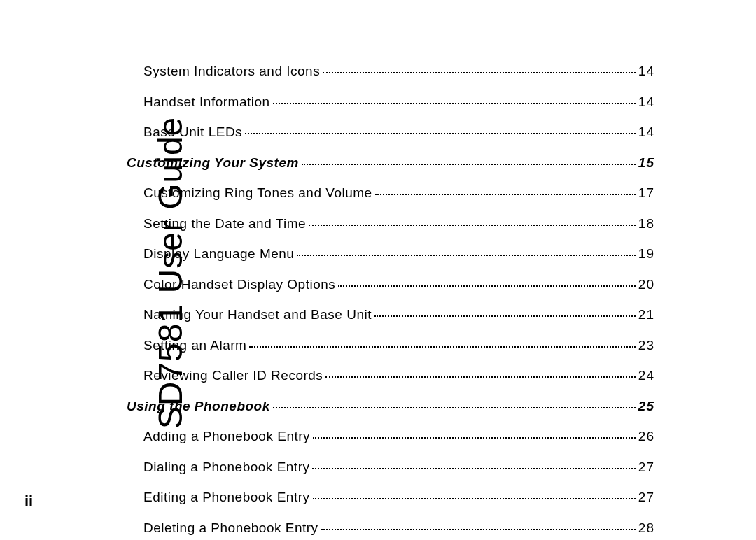  Describe the element at coordinates (258, 315) in the screenshot. I see `toc-title: Naming Your Handset and Base Unit` at that location.